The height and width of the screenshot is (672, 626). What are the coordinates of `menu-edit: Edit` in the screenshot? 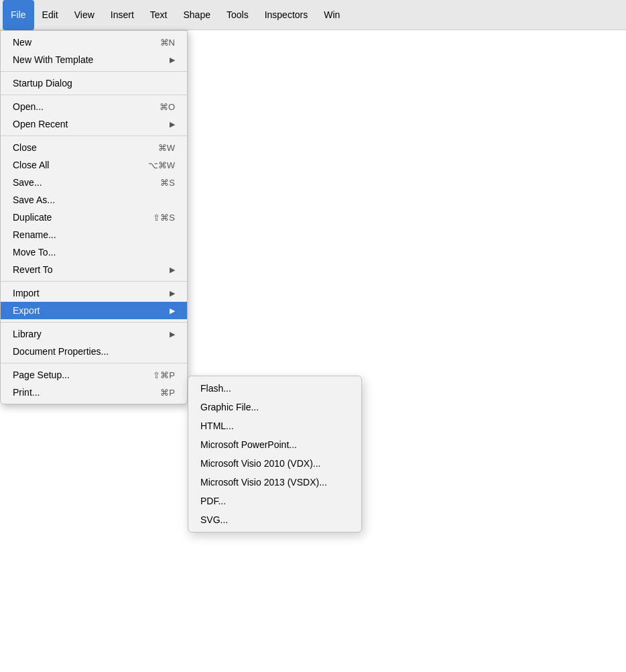 It's located at (50, 15).